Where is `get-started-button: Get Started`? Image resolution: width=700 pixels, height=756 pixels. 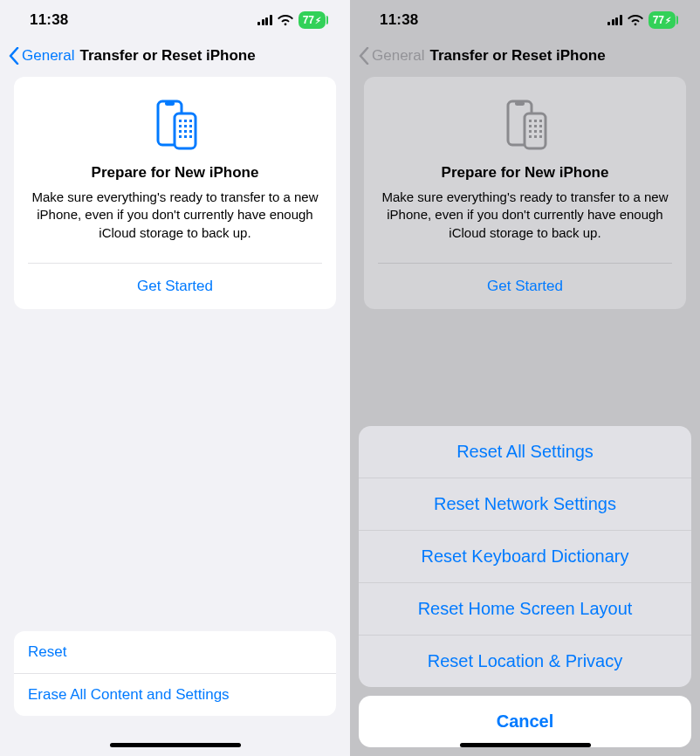 get-started-button: Get Started is located at coordinates (175, 286).